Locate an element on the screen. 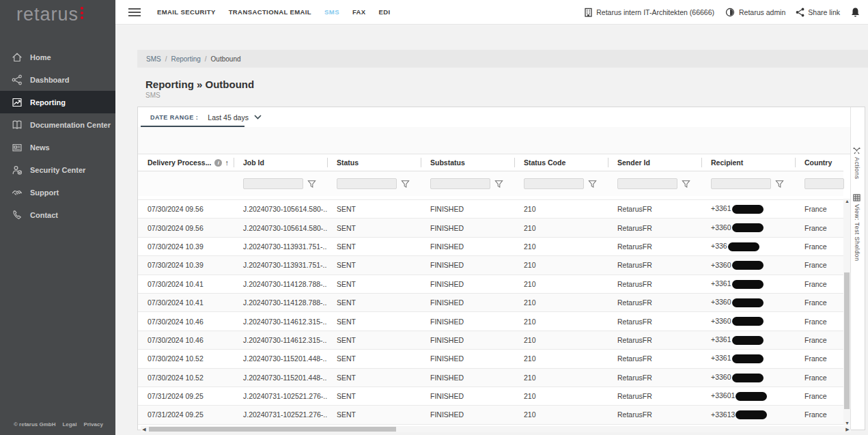 The height and width of the screenshot is (435, 868). filter-input-recipient is located at coordinates (741, 184).